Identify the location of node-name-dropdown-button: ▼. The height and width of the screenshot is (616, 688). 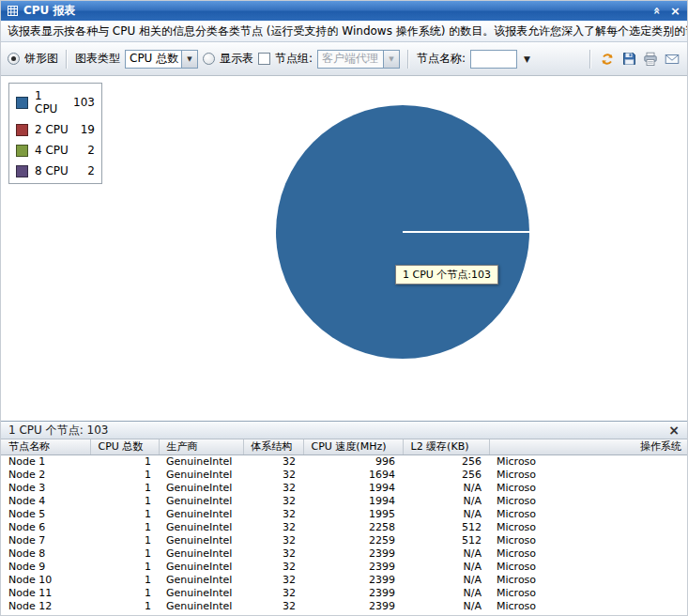
(527, 59).